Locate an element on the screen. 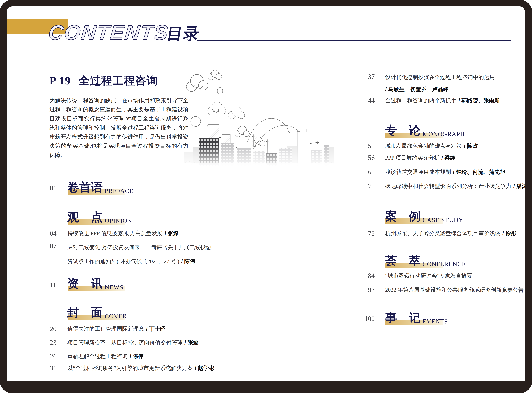 The height and width of the screenshot is (393, 532). item-page-number: 44 is located at coordinates (367, 100).